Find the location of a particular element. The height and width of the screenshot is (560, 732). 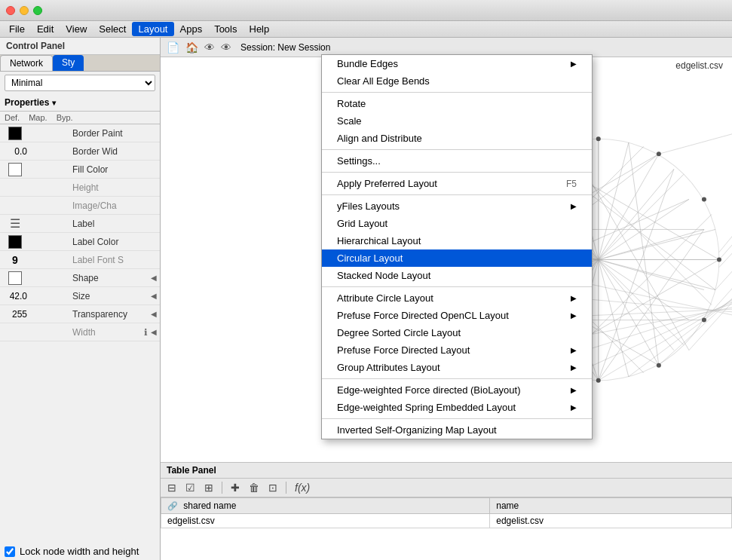

menu-tools: Tools is located at coordinates (225, 29).